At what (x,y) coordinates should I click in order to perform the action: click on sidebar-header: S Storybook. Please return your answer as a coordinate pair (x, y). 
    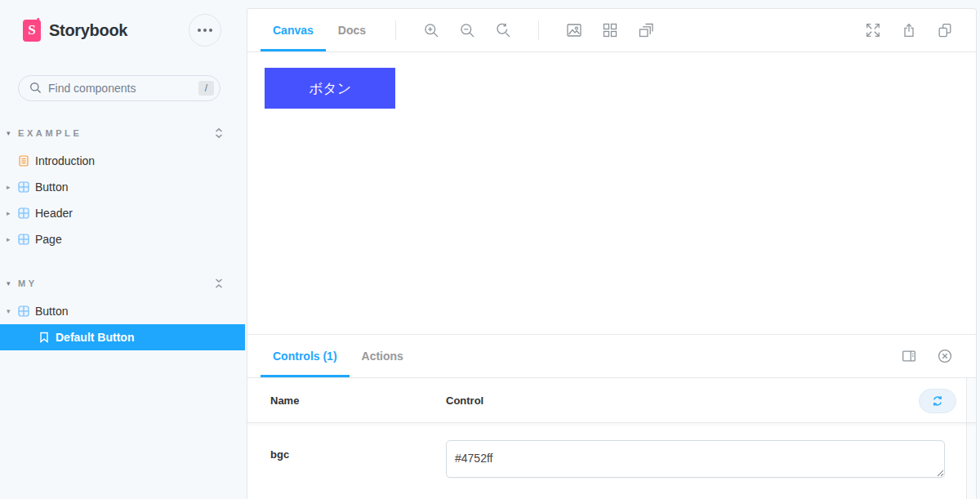
    Looking at the image, I should click on (122, 23).